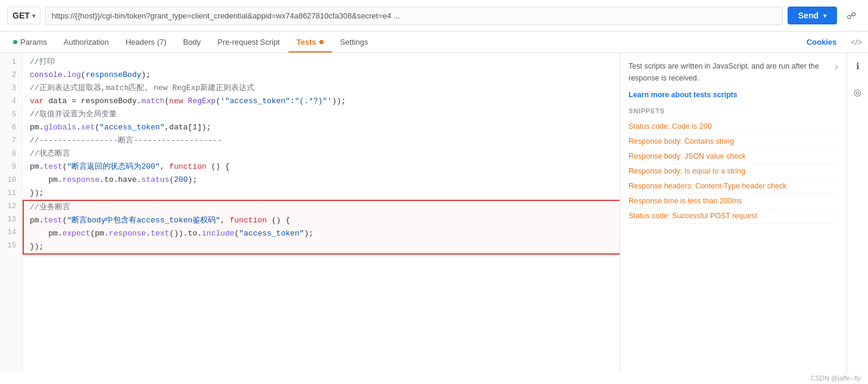 This screenshot has width=868, height=384. Describe the element at coordinates (33, 42) in the screenshot. I see `tab-params-label: Params` at that location.